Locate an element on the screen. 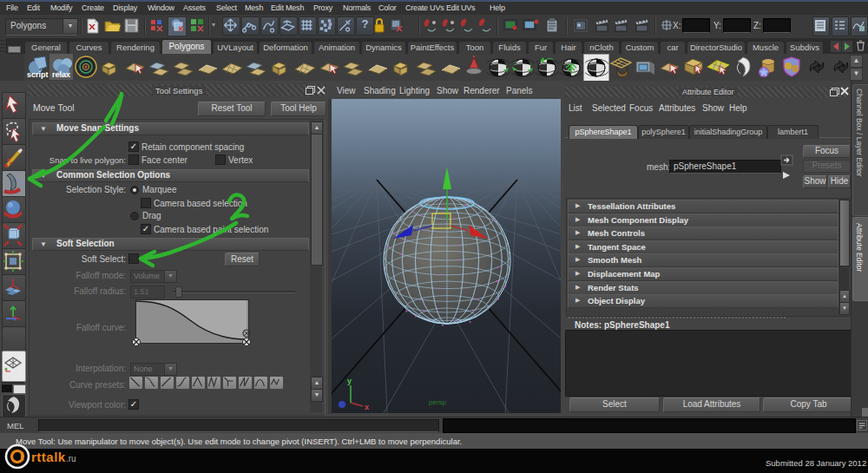  svg-text: rttalk is located at coordinates (49, 457).